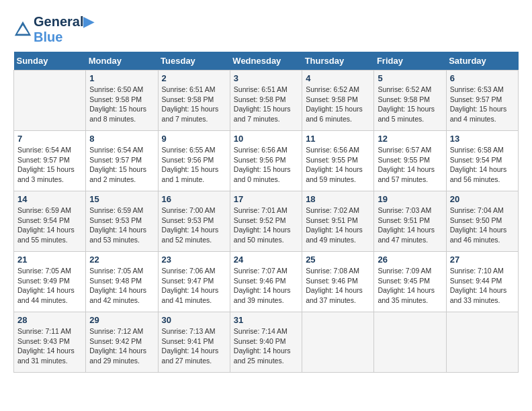 This screenshot has height=411, width=532. I want to click on calendar-cell: 11Sunrise: 6:56 AM Sunset: 9:55 PM Dayli…, so click(339, 161).